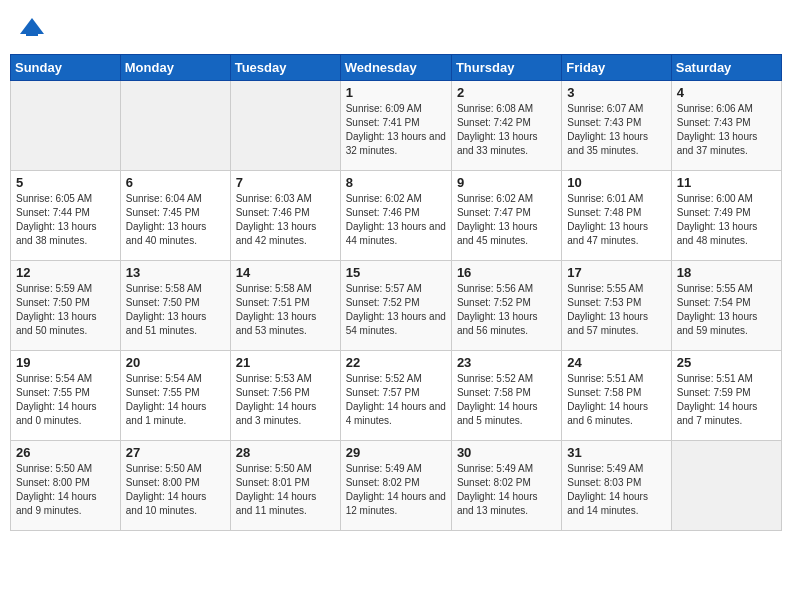 The image size is (792, 612). I want to click on day-info: Sunrise: 5:50 AM Sunset: 8:01 PM Dayligh…, so click(286, 490).